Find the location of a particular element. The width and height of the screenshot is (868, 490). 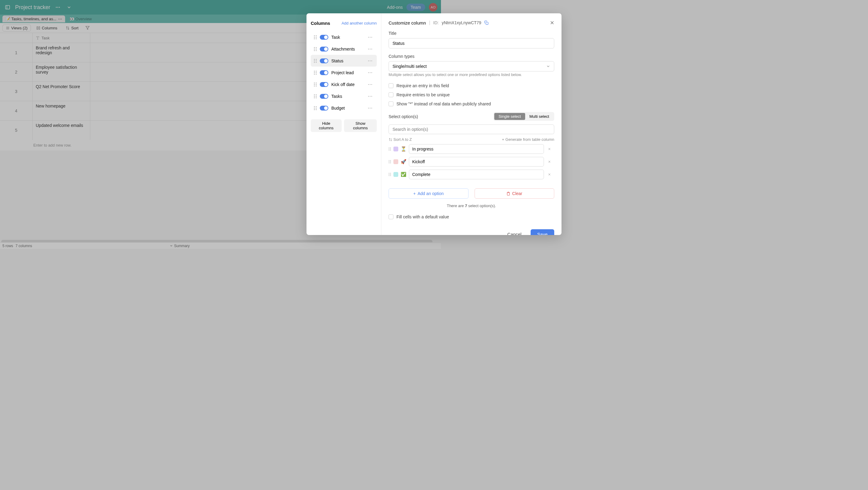

column-label: Kick off date is located at coordinates (347, 85).